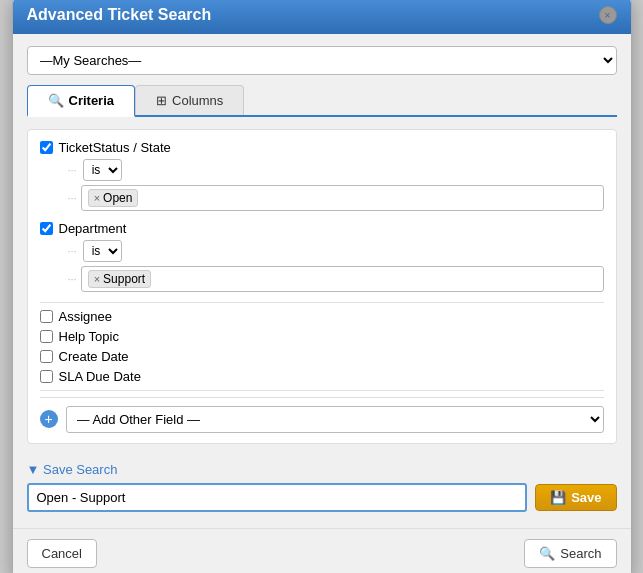 This screenshot has height=573, width=643. What do you see at coordinates (336, 251) in the screenshot?
I see `department-condition: ··· is` at bounding box center [336, 251].